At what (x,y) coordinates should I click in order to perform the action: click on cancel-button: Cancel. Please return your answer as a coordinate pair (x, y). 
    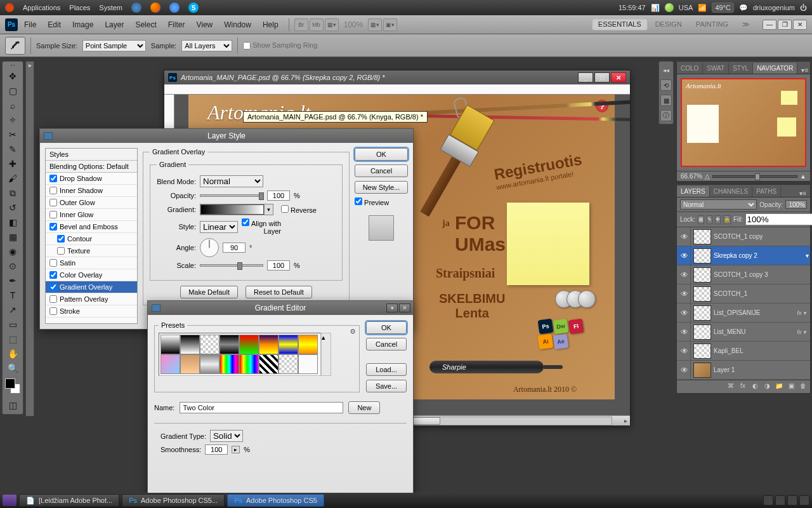
    Looking at the image, I should click on (381, 171).